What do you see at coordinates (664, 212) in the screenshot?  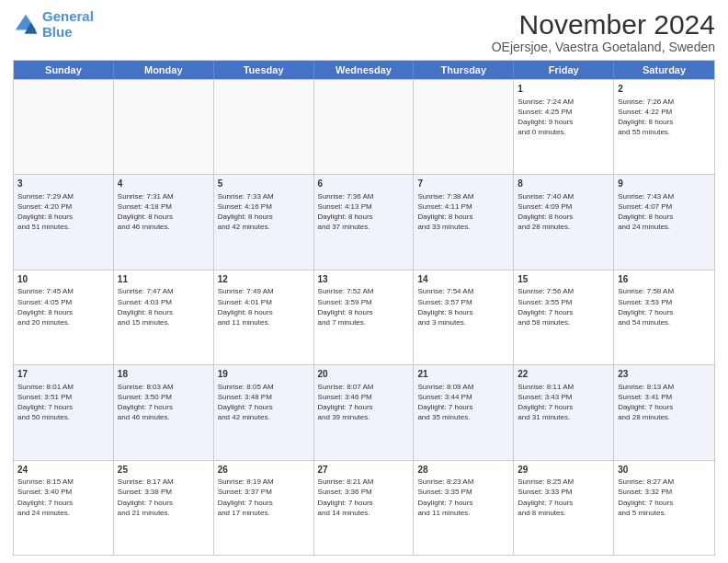 I see `day-info: Sunrise: 7:43 AM Sunset: 4:07 PM Dayligh…` at bounding box center [664, 212].